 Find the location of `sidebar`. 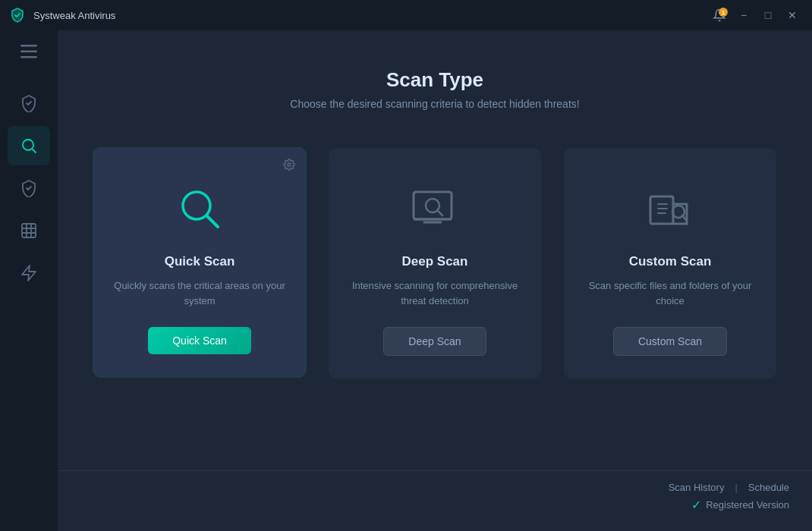

sidebar is located at coordinates (29, 281).